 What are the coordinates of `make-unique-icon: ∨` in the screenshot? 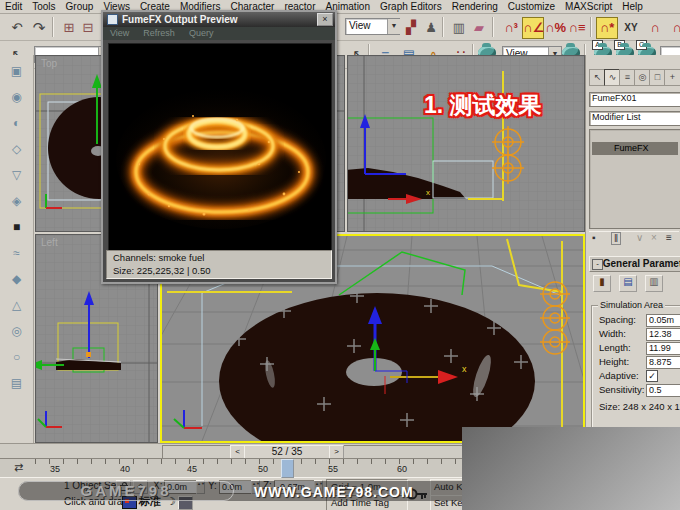 It's located at (640, 238).